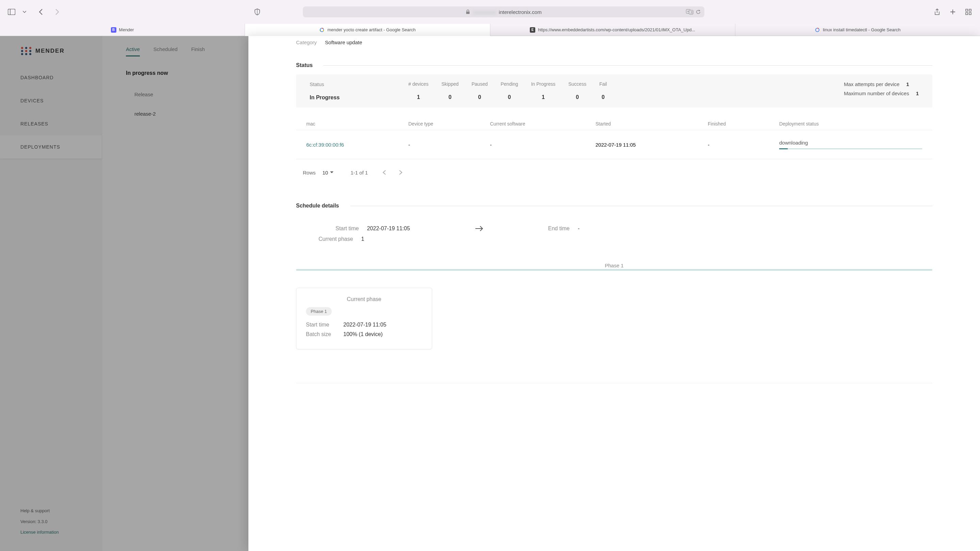  Describe the element at coordinates (363, 239) in the screenshot. I see `schedule-phase-value: 1` at that location.